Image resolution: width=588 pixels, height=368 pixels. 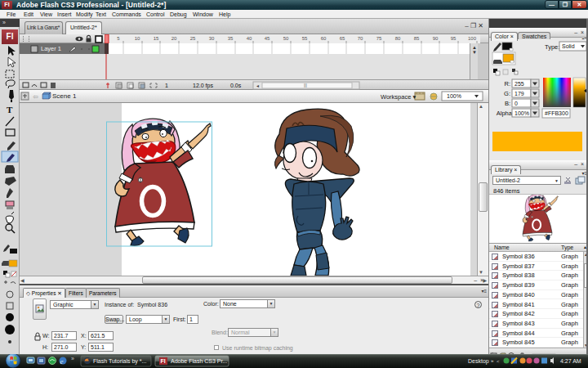 I want to click on svg-text: 80, so click(x=399, y=38).